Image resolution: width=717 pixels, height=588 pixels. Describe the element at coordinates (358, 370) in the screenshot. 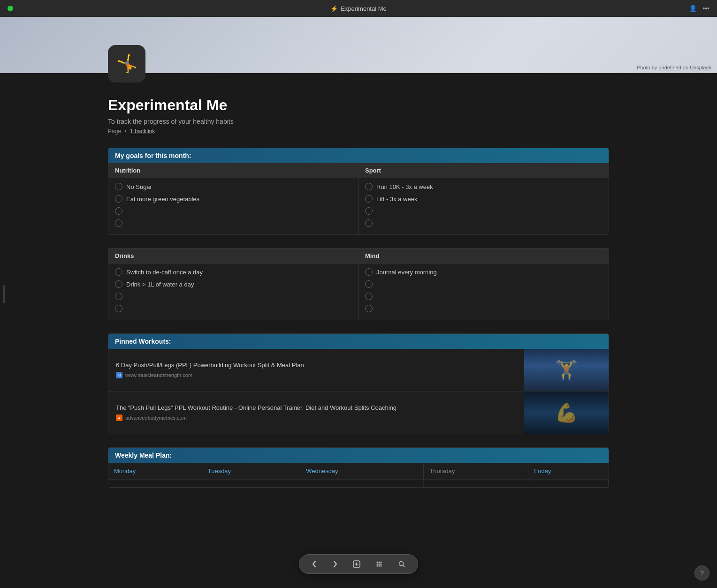

I see `workout-card-1: 6 Day Push/Pull/Legs (PPL) Powerbuilding…` at that location.